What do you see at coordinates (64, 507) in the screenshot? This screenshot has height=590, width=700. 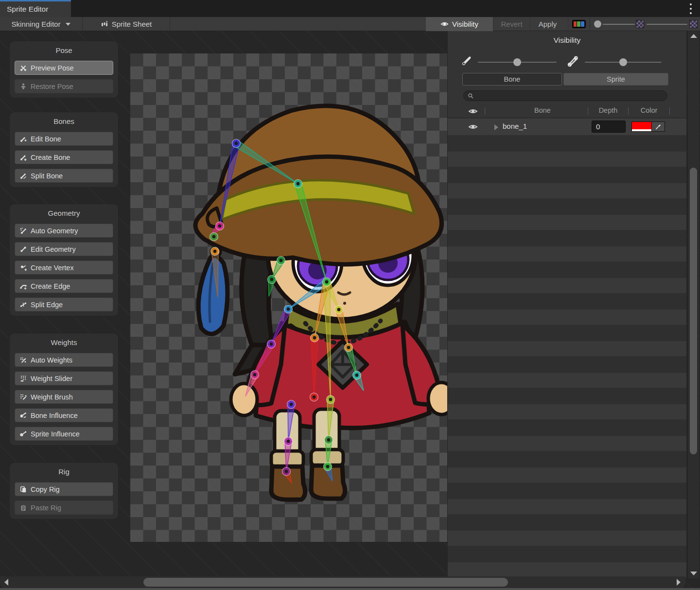 I see `paste-rig-button: Paste Rig` at bounding box center [64, 507].